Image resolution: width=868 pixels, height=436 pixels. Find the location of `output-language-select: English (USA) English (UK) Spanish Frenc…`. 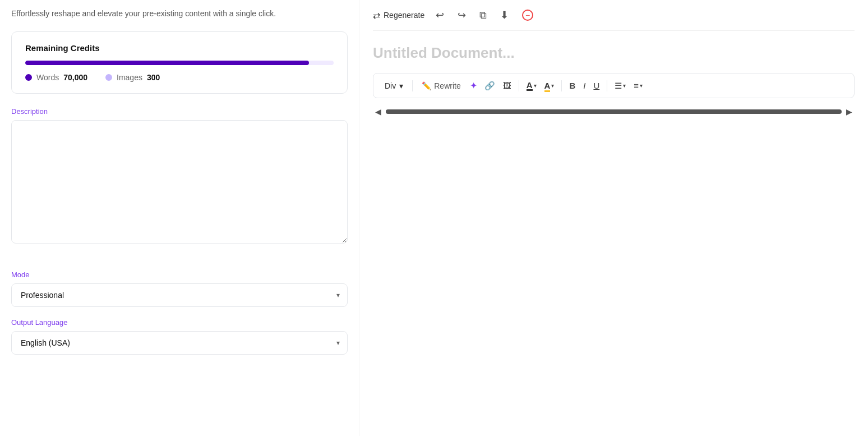

output-language-select: English (USA) English (UK) Spanish Frenc… is located at coordinates (179, 343).